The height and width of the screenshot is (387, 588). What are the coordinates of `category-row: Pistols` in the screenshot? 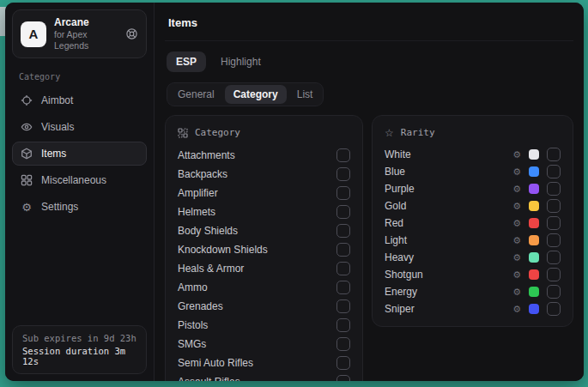 It's located at (264, 325).